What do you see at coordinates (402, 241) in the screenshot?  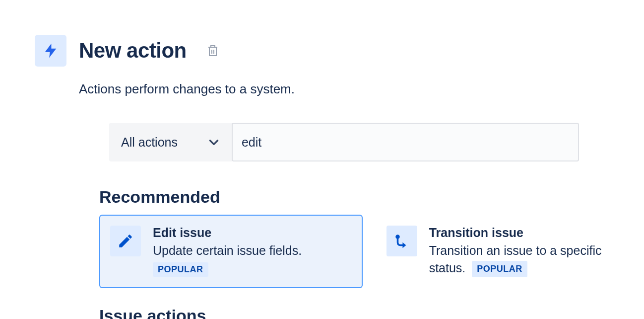 I see `transition-icon` at bounding box center [402, 241].